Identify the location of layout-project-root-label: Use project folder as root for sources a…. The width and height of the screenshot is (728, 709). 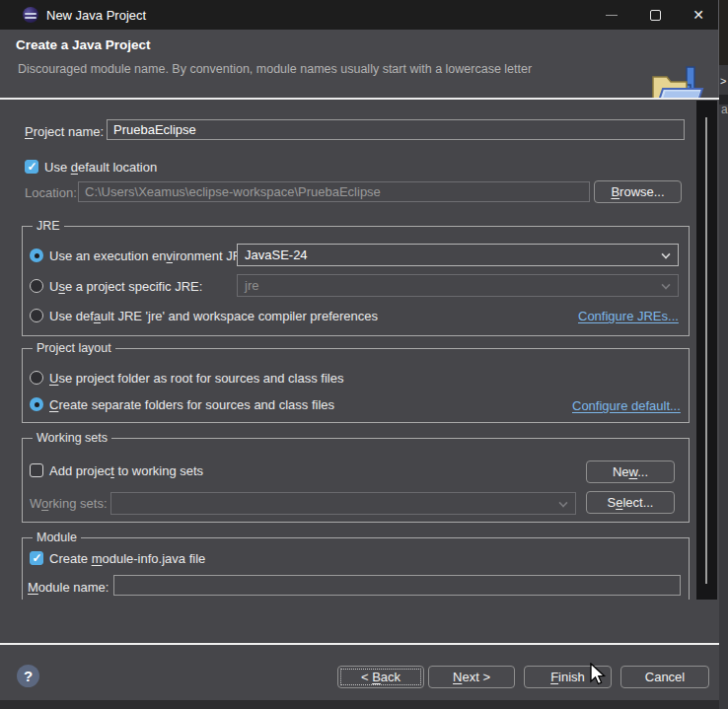
(196, 379).